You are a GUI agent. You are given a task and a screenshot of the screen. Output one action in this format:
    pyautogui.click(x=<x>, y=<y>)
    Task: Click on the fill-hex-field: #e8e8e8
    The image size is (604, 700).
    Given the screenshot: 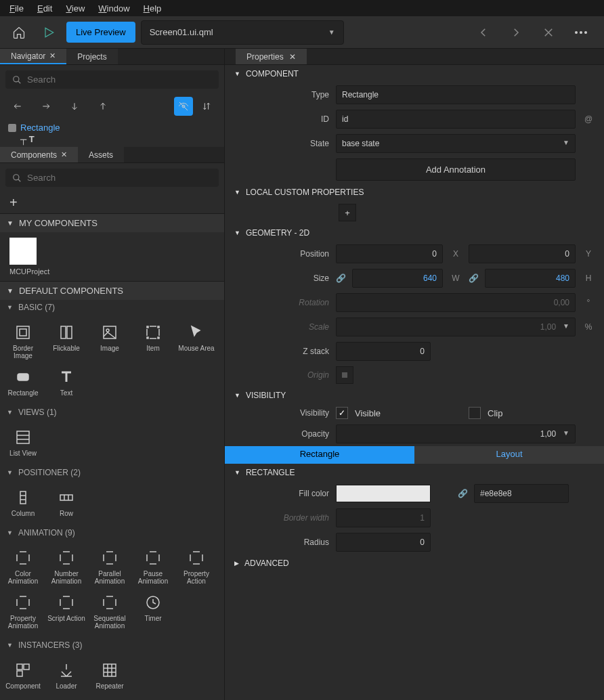 What is the action you would take?
    pyautogui.click(x=521, y=494)
    